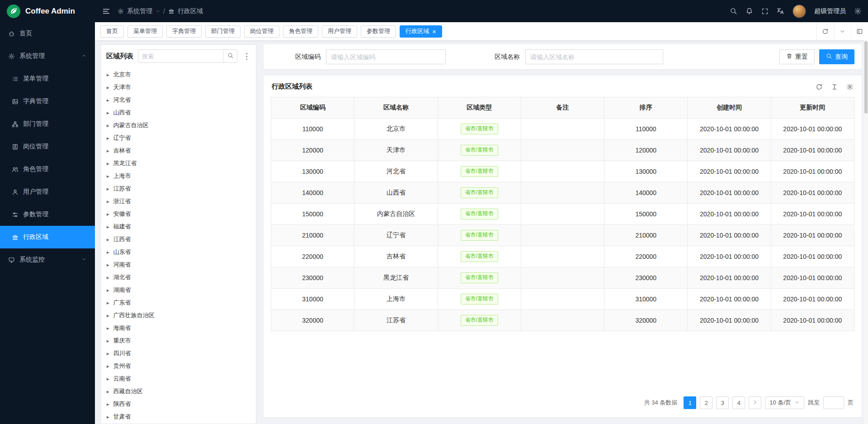  Describe the element at coordinates (799, 11) in the screenshot. I see `avatar` at that location.